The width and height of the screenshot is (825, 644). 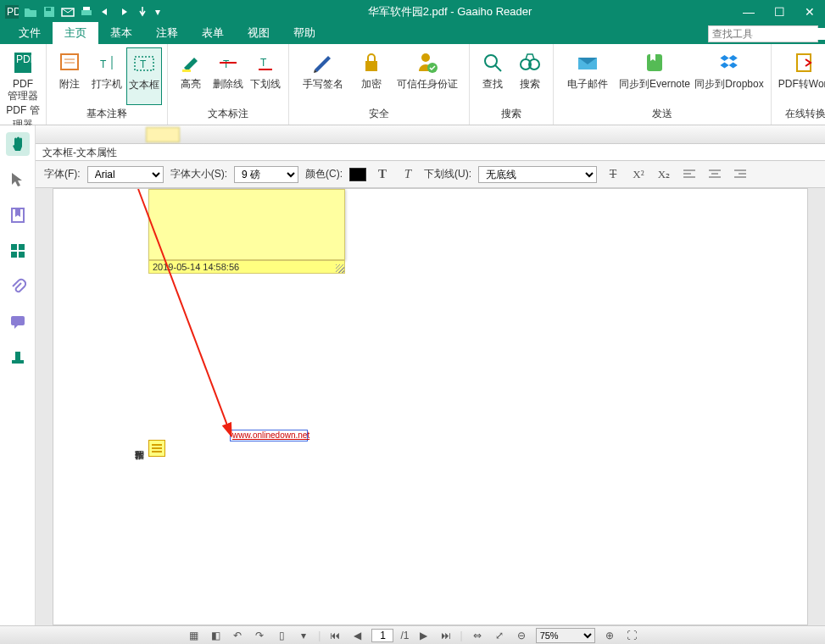 I want to click on group-security: 手写签名 加密 可信任身份证 安全, so click(x=380, y=85).